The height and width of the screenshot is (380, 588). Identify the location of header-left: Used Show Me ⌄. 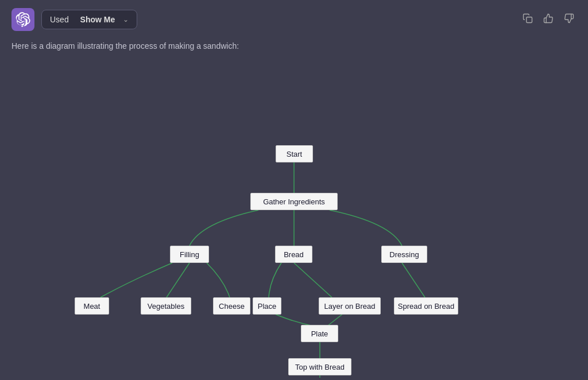
(75, 20).